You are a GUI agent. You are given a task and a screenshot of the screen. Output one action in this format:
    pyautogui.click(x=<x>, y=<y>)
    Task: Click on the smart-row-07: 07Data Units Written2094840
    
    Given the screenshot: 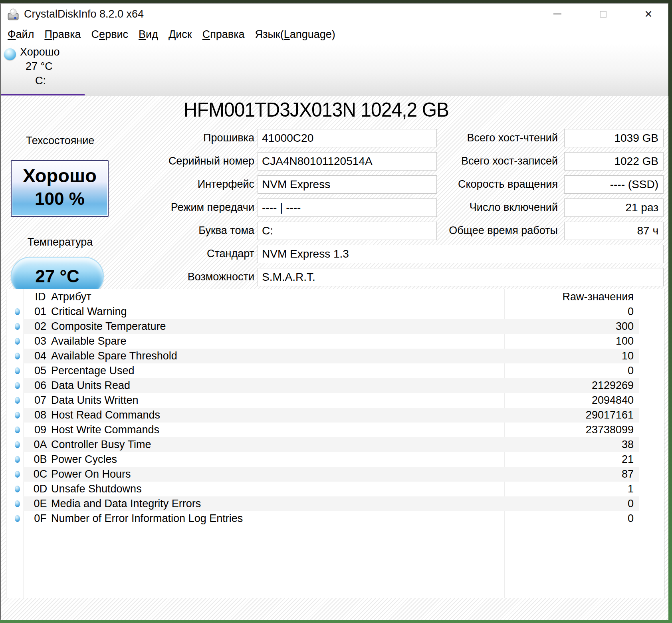 What is the action you would take?
    pyautogui.click(x=331, y=400)
    